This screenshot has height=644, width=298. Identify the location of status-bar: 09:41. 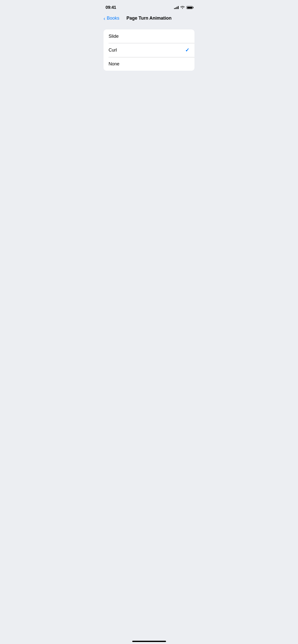
(149, 7).